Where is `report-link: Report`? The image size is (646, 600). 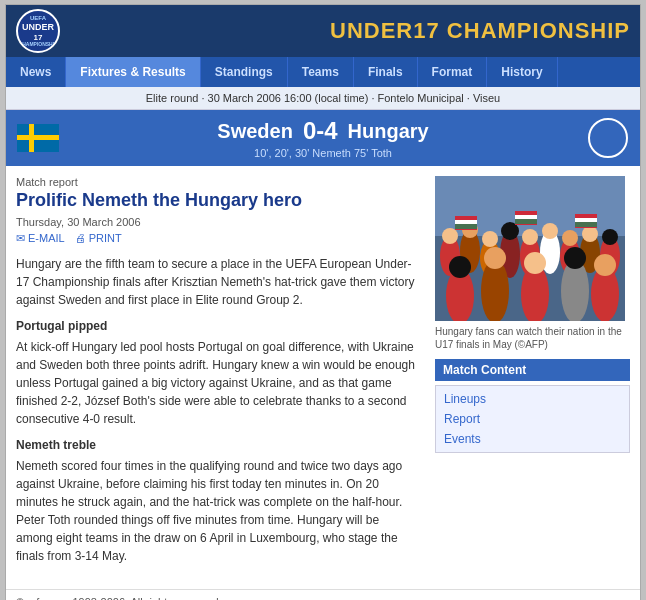 report-link: Report is located at coordinates (532, 419).